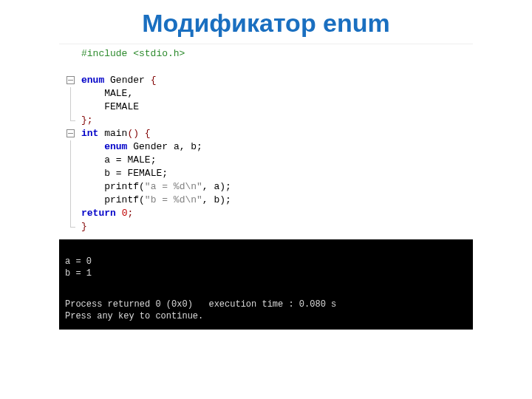 The width and height of the screenshot is (532, 399). I want to click on enum-name: Gender, so click(127, 80).